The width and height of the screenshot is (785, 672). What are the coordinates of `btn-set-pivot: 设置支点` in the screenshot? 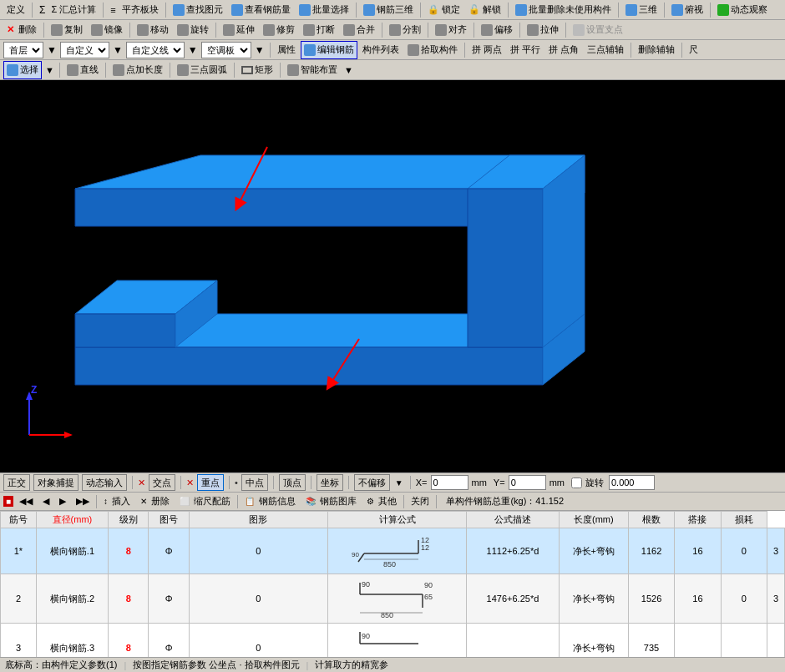 It's located at (598, 30).